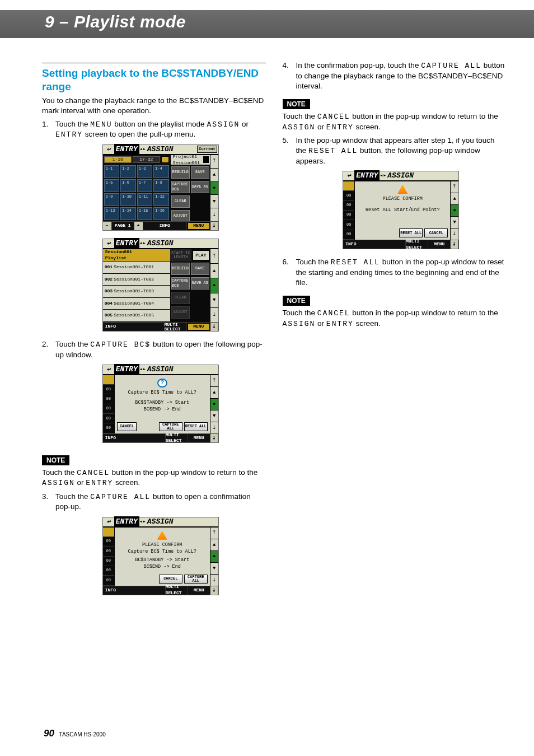  Describe the element at coordinates (118, 160) in the screenshot. I see `tab-1-16: 1-16` at that location.